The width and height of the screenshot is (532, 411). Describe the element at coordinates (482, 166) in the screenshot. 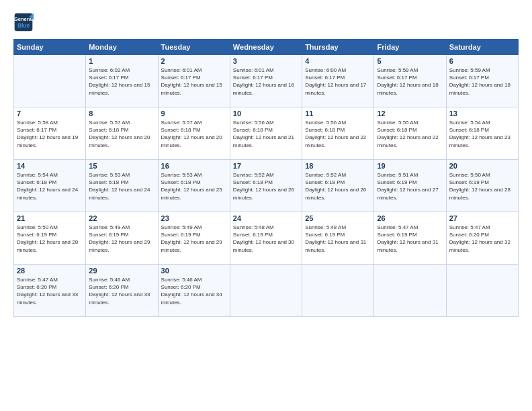

I see `day-number: 20` at that location.